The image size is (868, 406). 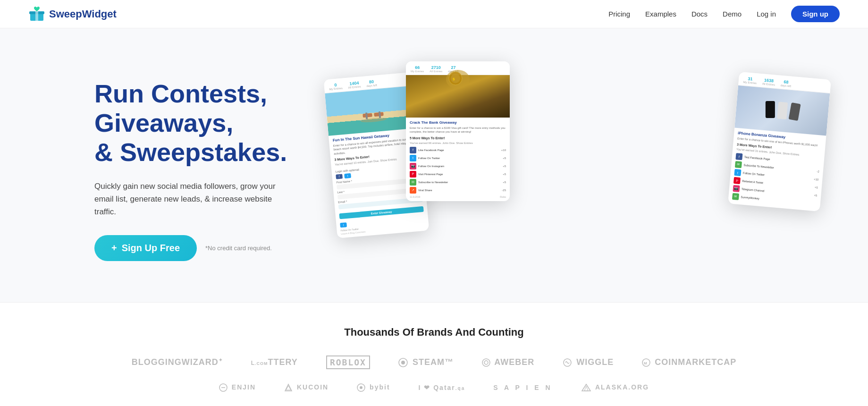 I want to click on logo-text: SweepWidget, so click(x=83, y=14).